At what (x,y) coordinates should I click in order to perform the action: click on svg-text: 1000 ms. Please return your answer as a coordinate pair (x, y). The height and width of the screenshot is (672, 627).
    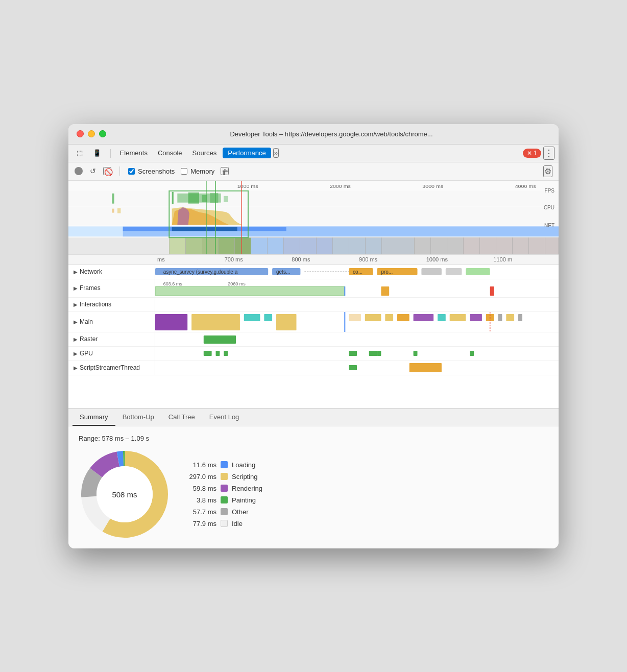
    Looking at the image, I should click on (248, 186).